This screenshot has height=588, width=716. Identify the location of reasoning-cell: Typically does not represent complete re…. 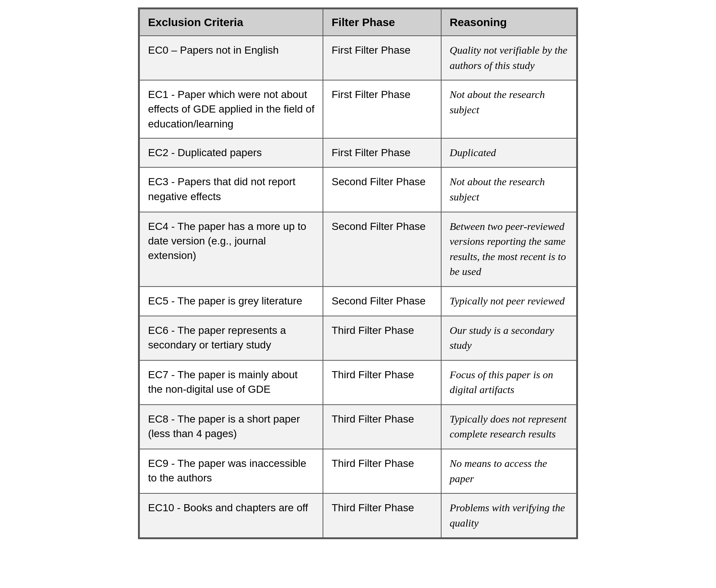
(509, 427).